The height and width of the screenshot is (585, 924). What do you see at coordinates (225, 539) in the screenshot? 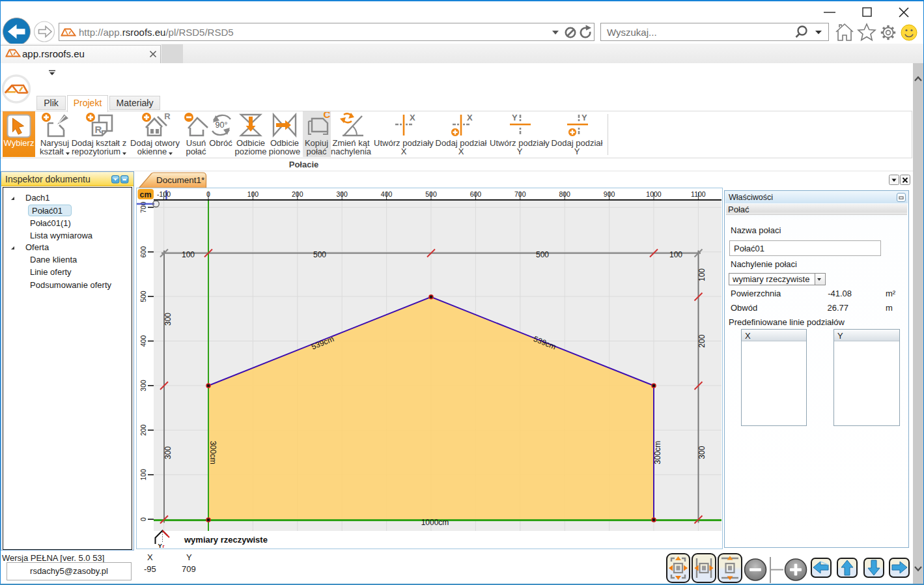
I see `svg-text: wymiary rzeczywiste` at bounding box center [225, 539].